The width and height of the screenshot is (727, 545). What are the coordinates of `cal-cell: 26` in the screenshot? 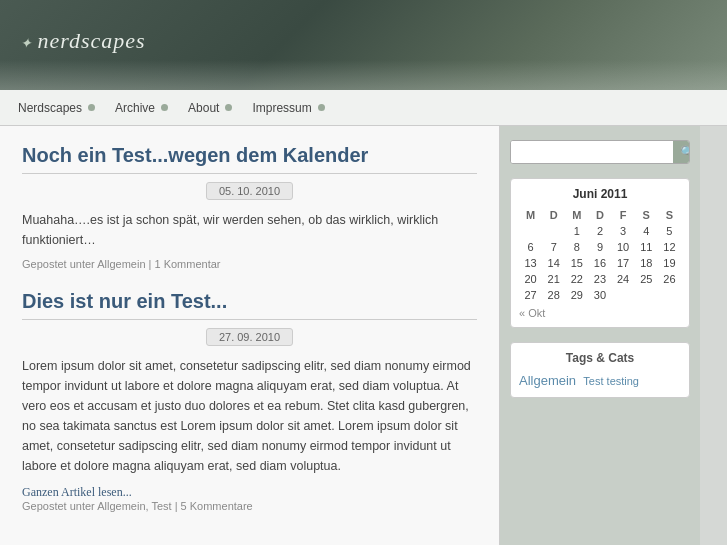 It's located at (670, 279).